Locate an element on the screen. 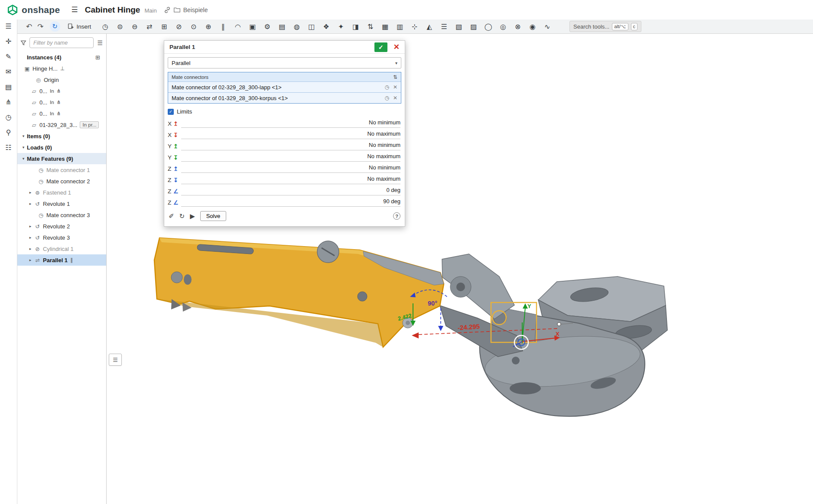 This screenshot has height=504, width=813. planar-mate-tool-icon: ⊞ is located at coordinates (164, 27).